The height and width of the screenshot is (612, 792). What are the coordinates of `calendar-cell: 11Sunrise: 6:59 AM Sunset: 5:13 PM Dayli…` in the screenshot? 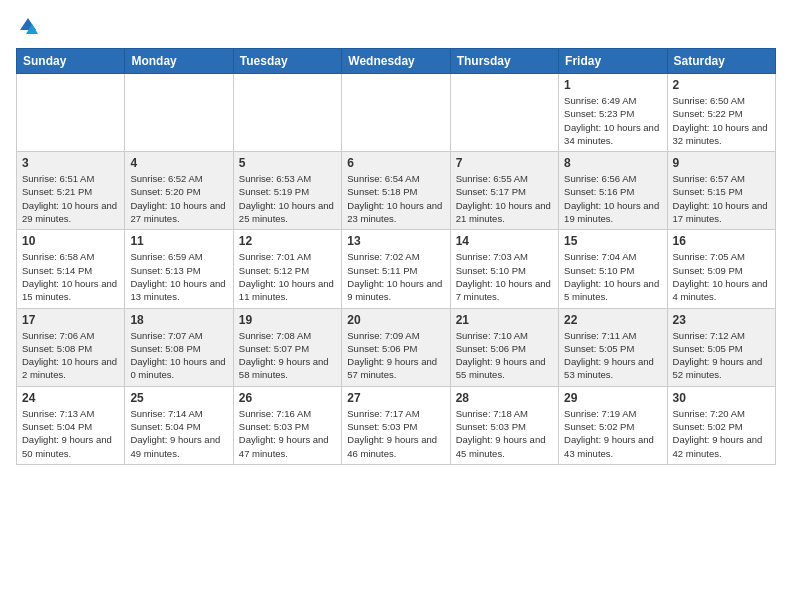 It's located at (179, 269).